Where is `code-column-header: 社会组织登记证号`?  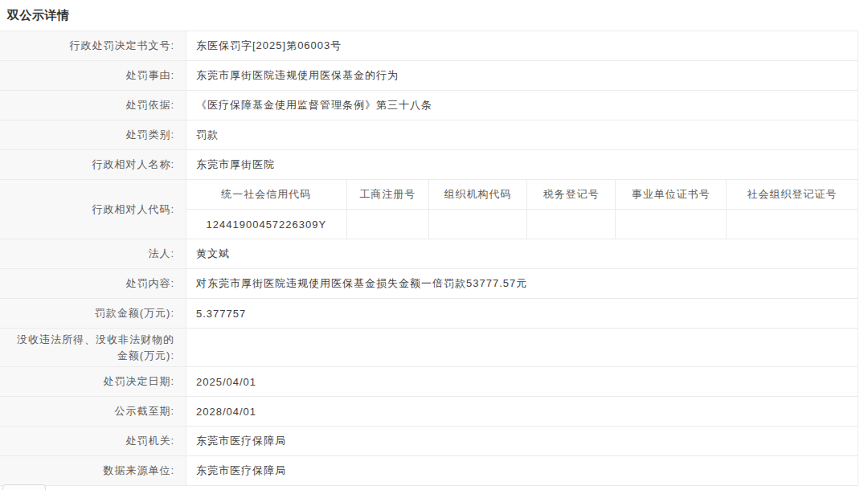
code-column-header: 社会组织登记证号 is located at coordinates (792, 194).